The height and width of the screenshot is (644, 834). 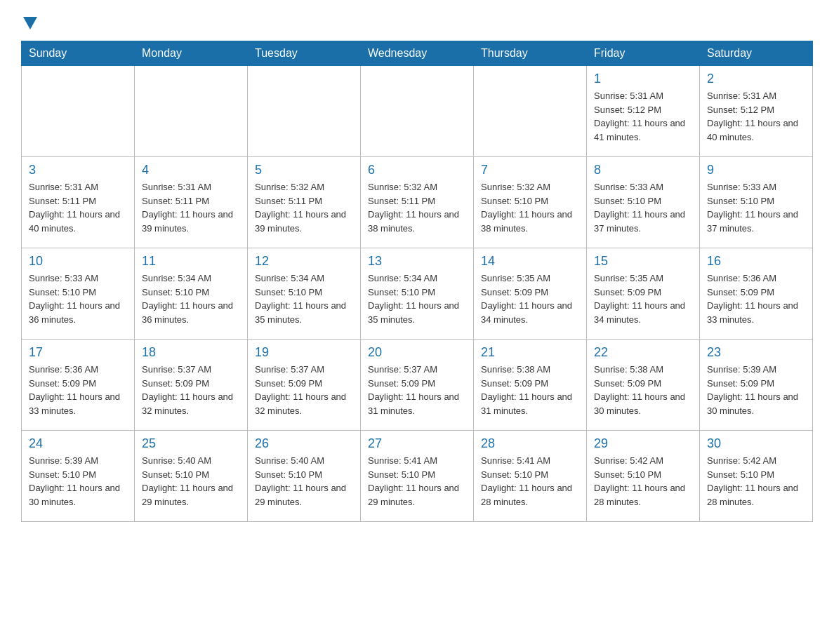 What do you see at coordinates (643, 203) in the screenshot?
I see `calendar-cell: 8Sunrise: 5:33 AM Sunset: 5:10 PM Daylig…` at bounding box center [643, 203].